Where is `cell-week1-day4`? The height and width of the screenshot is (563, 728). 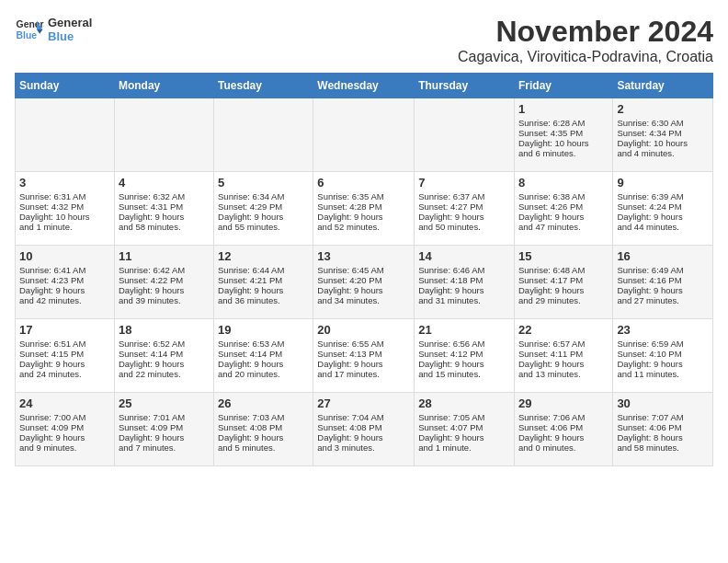 cell-week1-day4 is located at coordinates (465, 135).